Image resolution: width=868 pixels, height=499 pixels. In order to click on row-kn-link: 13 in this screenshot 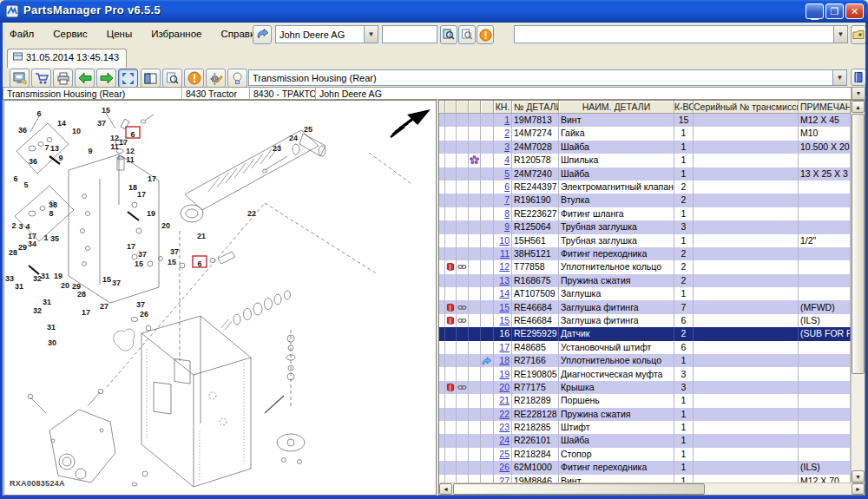, I will do `click(504, 281)`.